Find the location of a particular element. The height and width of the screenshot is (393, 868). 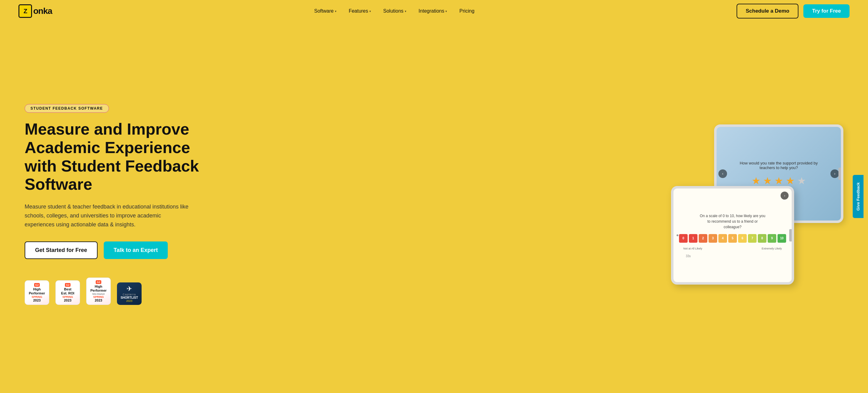

nps-nav-button: › is located at coordinates (784, 195).